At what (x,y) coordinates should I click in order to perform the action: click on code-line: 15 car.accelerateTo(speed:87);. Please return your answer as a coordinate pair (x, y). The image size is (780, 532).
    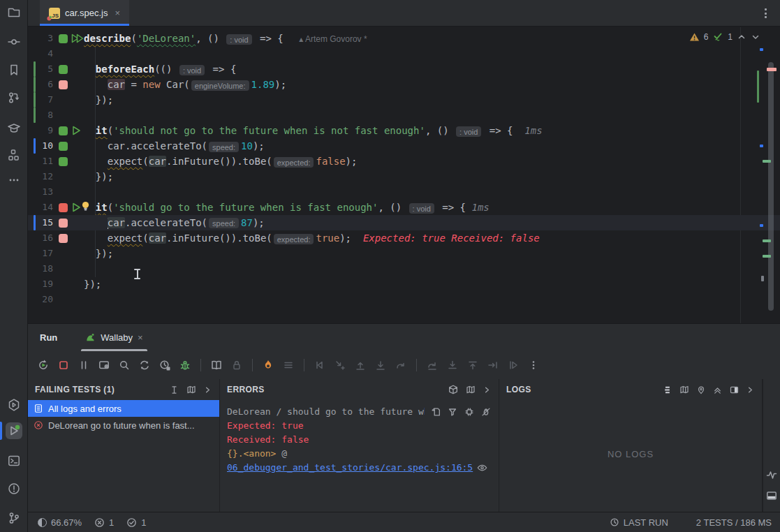
    Looking at the image, I should click on (404, 223).